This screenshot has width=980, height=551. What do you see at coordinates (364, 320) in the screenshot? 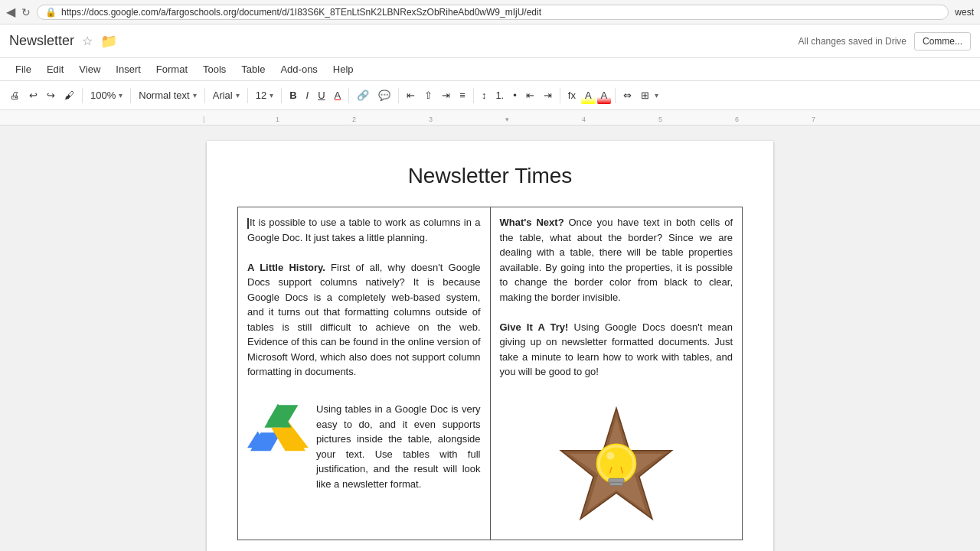
I see `left-col-para2-text: First of all, why doesn't Google Docs su…` at bounding box center [364, 320].